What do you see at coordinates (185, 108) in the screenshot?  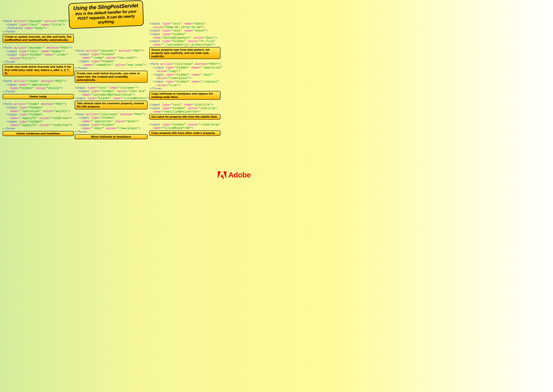 I see `code-snippet: <input type="text" name="oldtitle"><inpu…` at bounding box center [185, 108].